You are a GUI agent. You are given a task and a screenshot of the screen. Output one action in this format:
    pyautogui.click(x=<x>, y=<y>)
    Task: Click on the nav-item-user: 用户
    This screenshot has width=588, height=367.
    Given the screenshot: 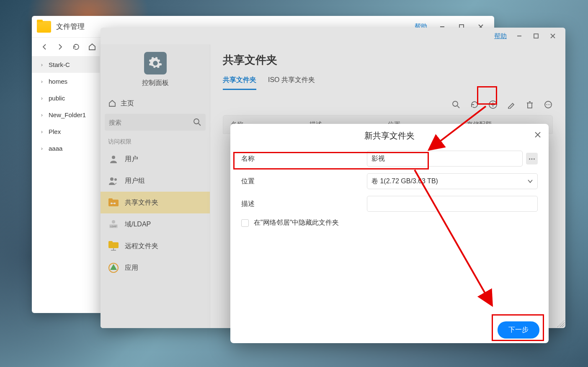 What is the action you would take?
    pyautogui.click(x=155, y=159)
    